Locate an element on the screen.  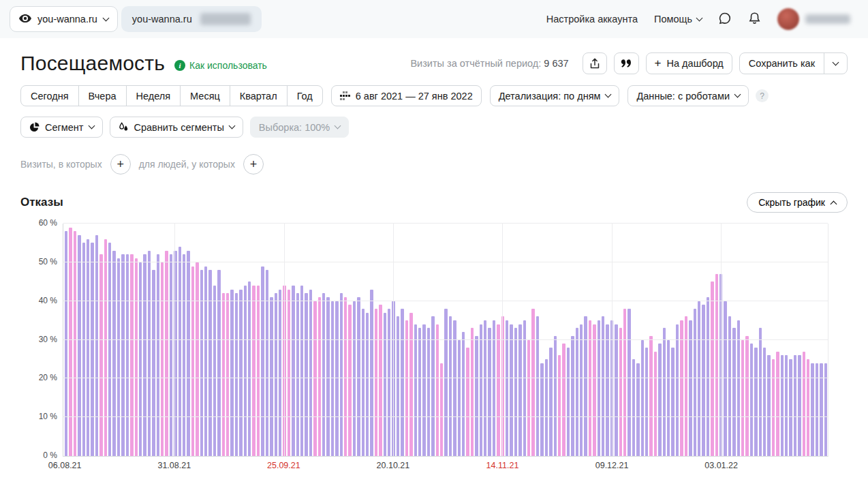
account-settings-link: Настройка аккаунта is located at coordinates (592, 19).